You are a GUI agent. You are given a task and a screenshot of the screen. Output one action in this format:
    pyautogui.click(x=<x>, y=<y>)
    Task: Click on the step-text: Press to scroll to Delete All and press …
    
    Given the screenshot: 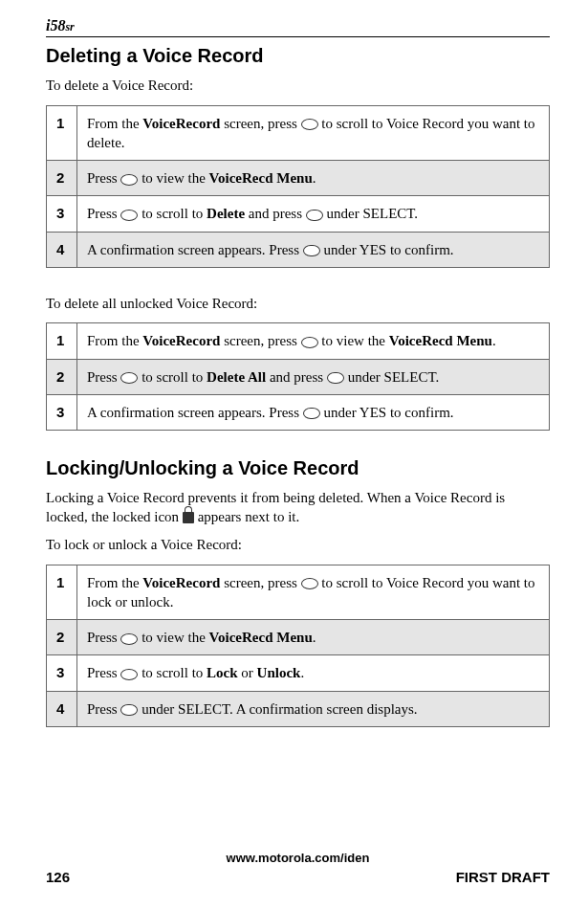 What is the action you would take?
    pyautogui.click(x=314, y=377)
    